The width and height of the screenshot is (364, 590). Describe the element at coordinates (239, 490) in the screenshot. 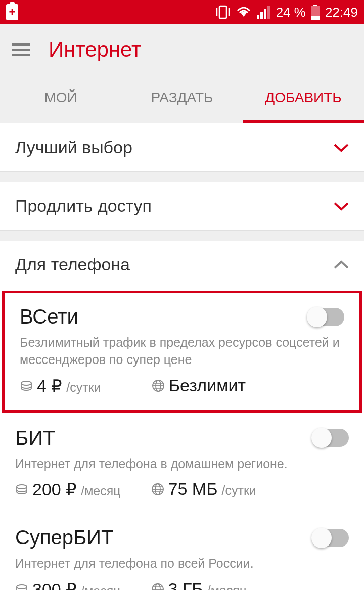

I see `data-unit: /сутки` at that location.